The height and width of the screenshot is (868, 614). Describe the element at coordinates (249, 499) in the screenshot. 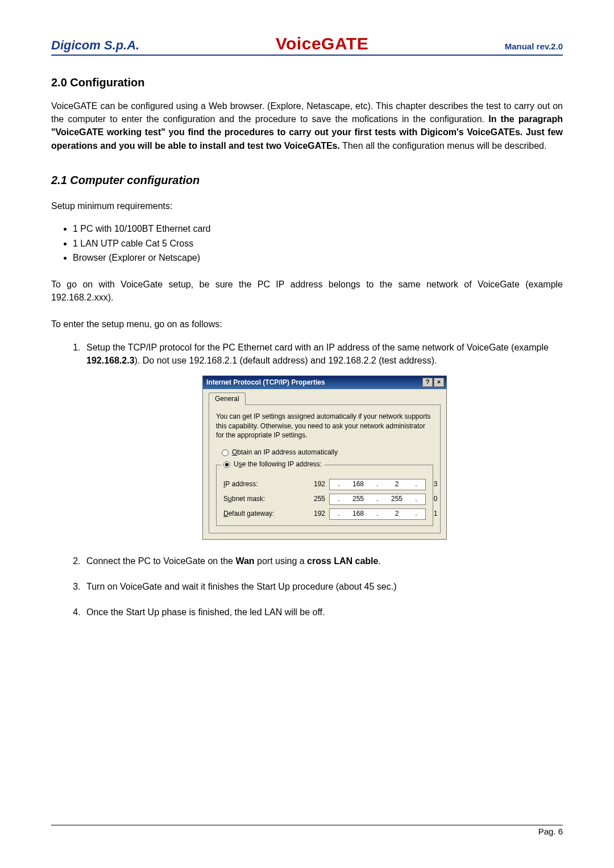

I see `label-rest: bnet mask:` at that location.